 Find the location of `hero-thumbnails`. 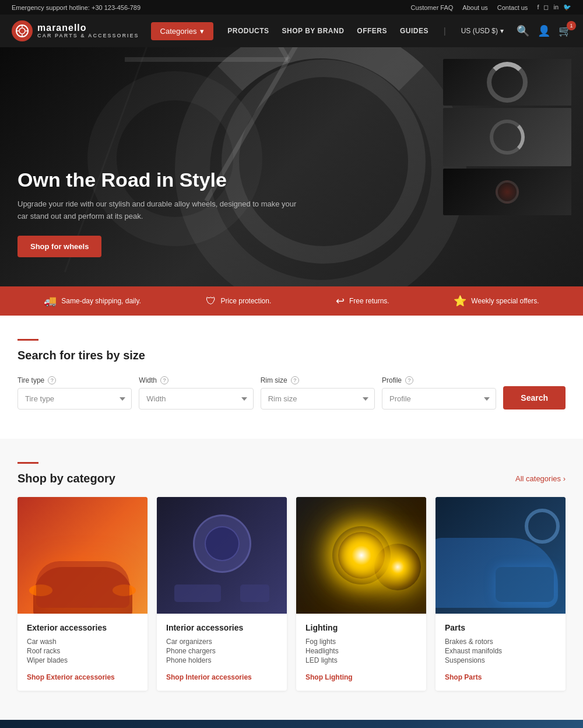

hero-thumbnails is located at coordinates (507, 137).